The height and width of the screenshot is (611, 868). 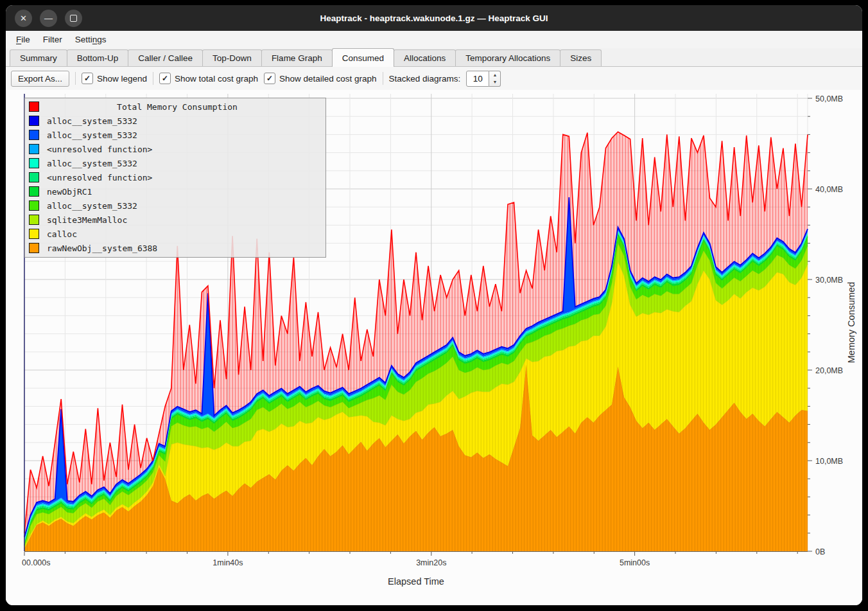 I want to click on checkbox-group: ✓Show legend✓Show total cost graph✓Show …, so click(x=229, y=78).